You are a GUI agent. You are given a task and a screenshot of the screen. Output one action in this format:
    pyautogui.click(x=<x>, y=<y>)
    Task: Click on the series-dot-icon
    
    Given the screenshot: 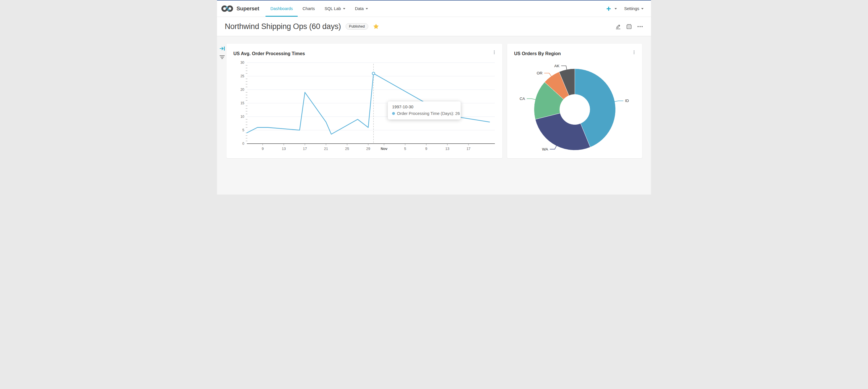 What is the action you would take?
    pyautogui.click(x=394, y=113)
    